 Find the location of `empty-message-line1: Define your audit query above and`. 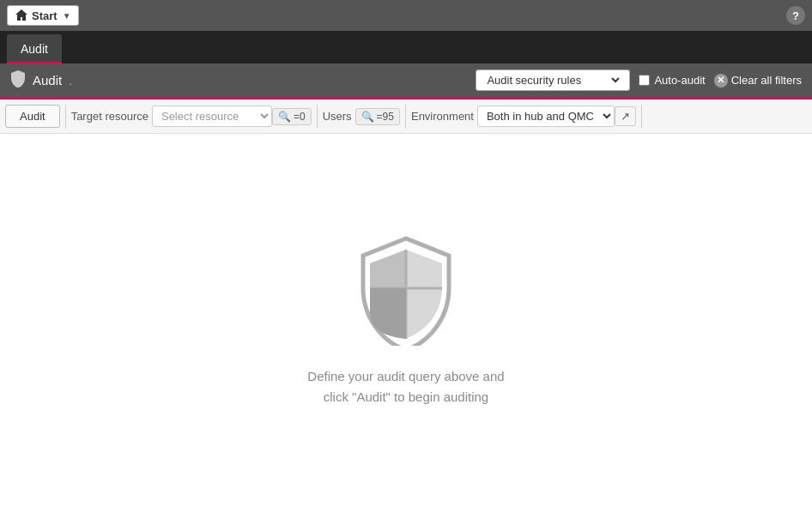

empty-message-line1: Define your audit query above and is located at coordinates (405, 377).